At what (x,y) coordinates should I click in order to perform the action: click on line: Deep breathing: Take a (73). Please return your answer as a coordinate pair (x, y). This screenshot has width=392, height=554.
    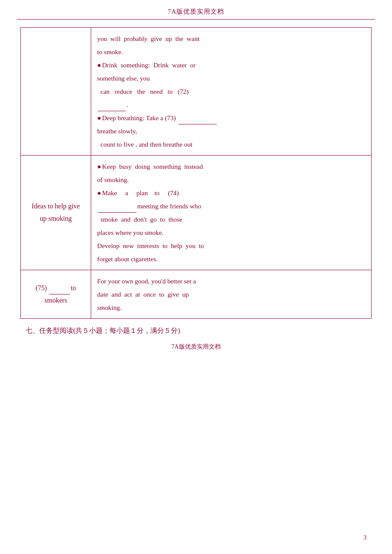
    Looking at the image, I should click on (231, 118).